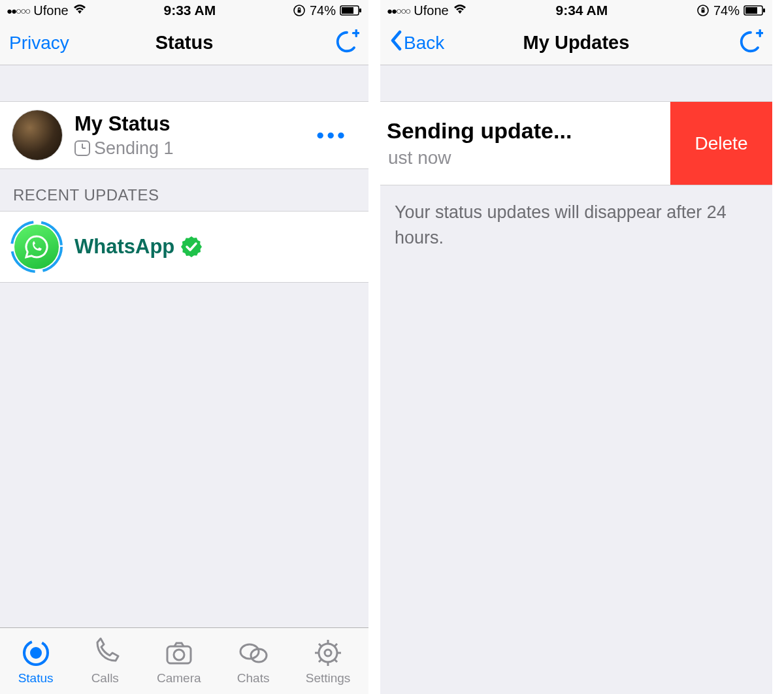  Describe the element at coordinates (179, 653) in the screenshot. I see `camera-icon` at that location.